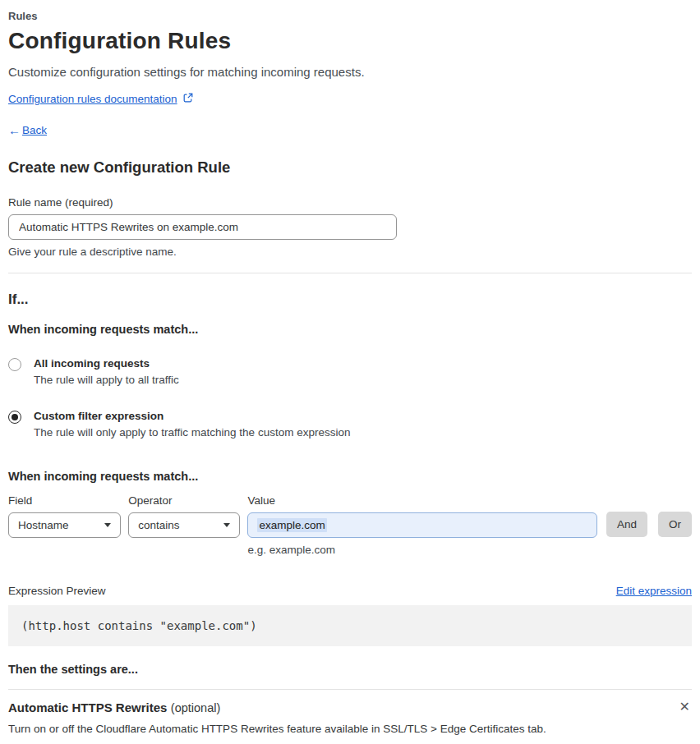 The height and width of the screenshot is (744, 700). What do you see at coordinates (627, 524) in the screenshot?
I see `and-button: And` at bounding box center [627, 524].